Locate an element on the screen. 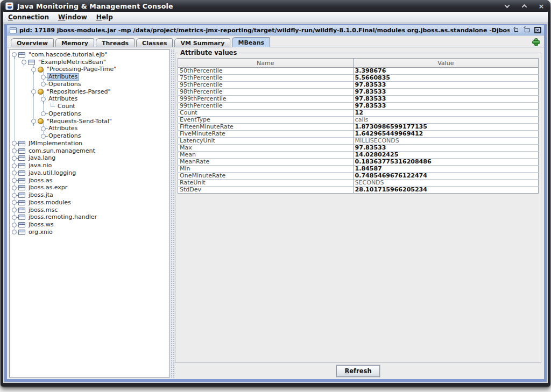 The height and width of the screenshot is (392, 551). tab: MBeans is located at coordinates (251, 42).